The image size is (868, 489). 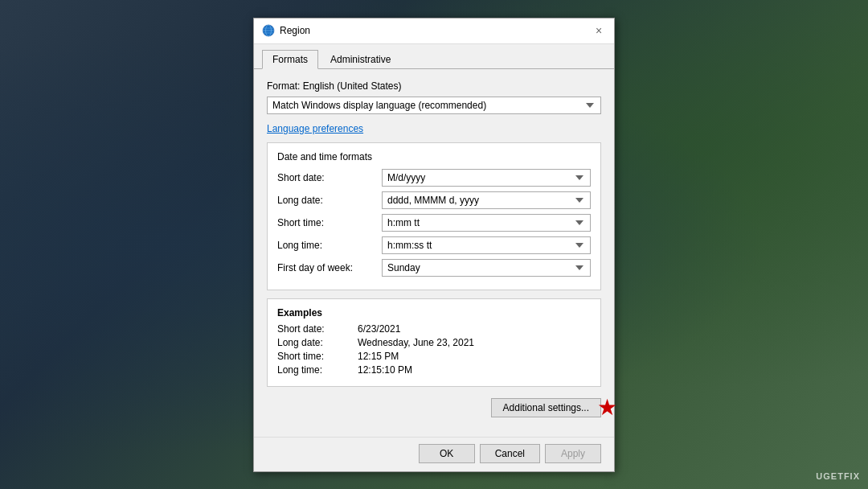 What do you see at coordinates (268, 31) in the screenshot?
I see `globe-icon` at bounding box center [268, 31].